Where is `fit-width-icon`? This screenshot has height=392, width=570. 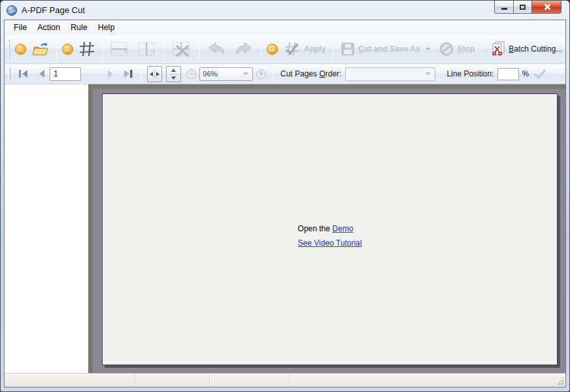
fit-width-icon is located at coordinates (154, 74).